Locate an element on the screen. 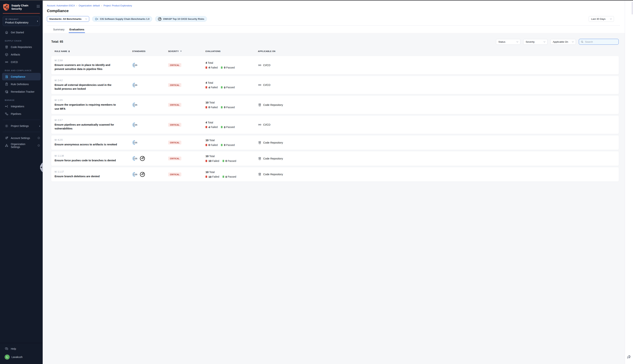 This screenshot has width=633, height=364. rule-name: Ensure anonymous access to artifacts is … is located at coordinates (92, 145).